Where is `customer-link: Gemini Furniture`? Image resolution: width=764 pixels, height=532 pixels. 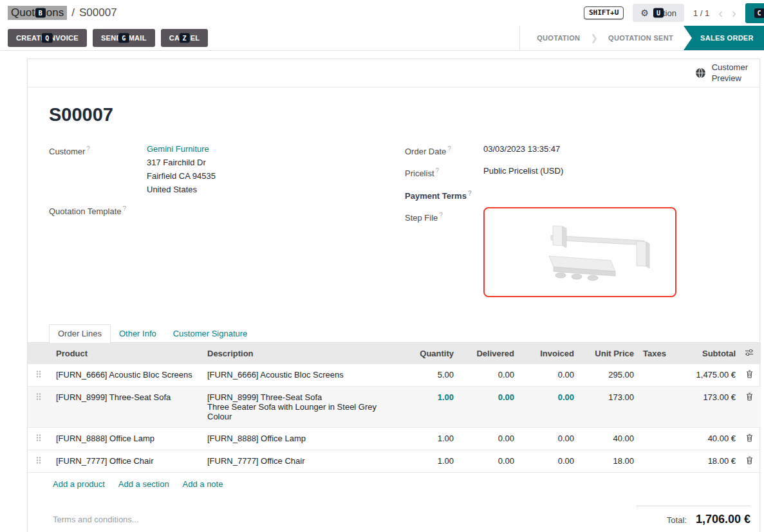
customer-link: Gemini Furniture is located at coordinates (178, 149).